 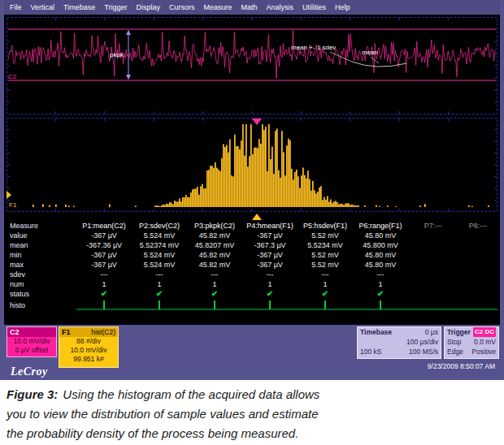 What do you see at coordinates (252, 255) in the screenshot?
I see `measure-row-min: min-367 µV5.524 mV45.82 mV-367 µV5.52 mV…` at bounding box center [252, 255].